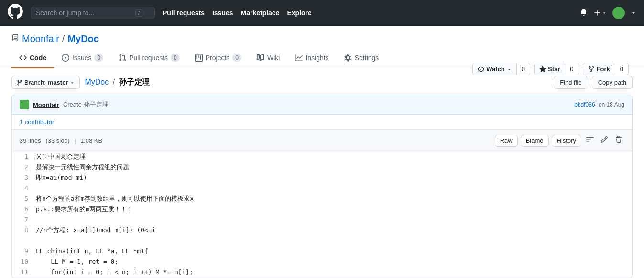 The height and width of the screenshot is (278, 644). Describe the element at coordinates (334, 272) in the screenshot. I see `line-code: for(int i = 0; i < n; i ++) M *= m[i];` at that location.